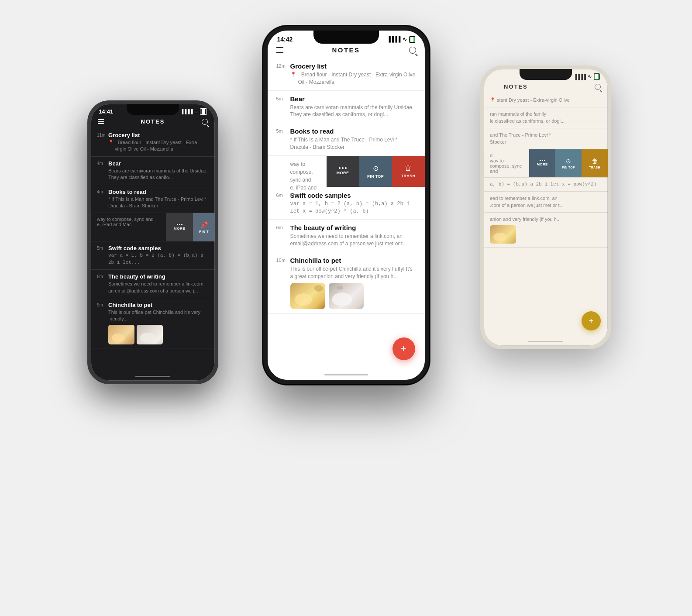 This screenshot has width=692, height=616. Describe the element at coordinates (186, 112) in the screenshot. I see `signal-icon-left: ▐▐▐▐` at that location.